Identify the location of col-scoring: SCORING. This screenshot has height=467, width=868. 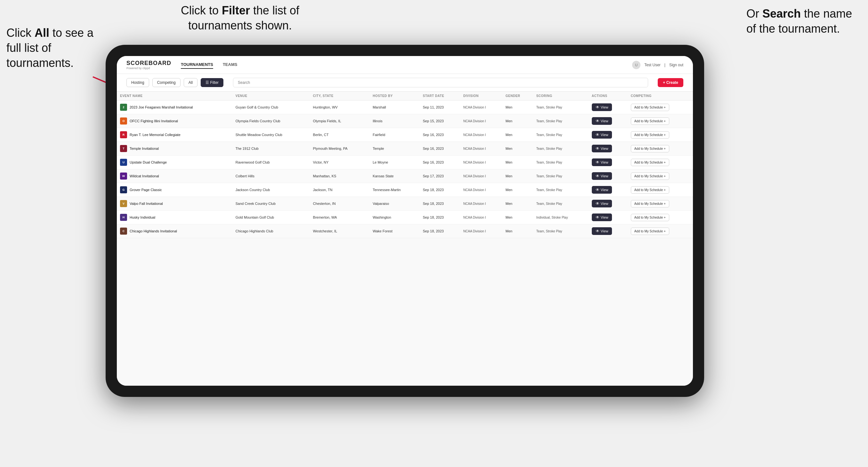
(561, 96).